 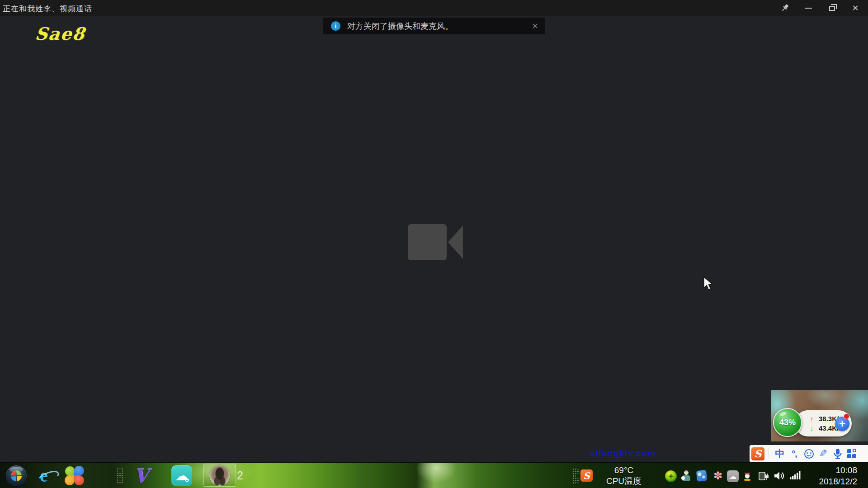 I want to click on sogou-input-toolbar: S 中 °, ✎, so click(x=809, y=454).